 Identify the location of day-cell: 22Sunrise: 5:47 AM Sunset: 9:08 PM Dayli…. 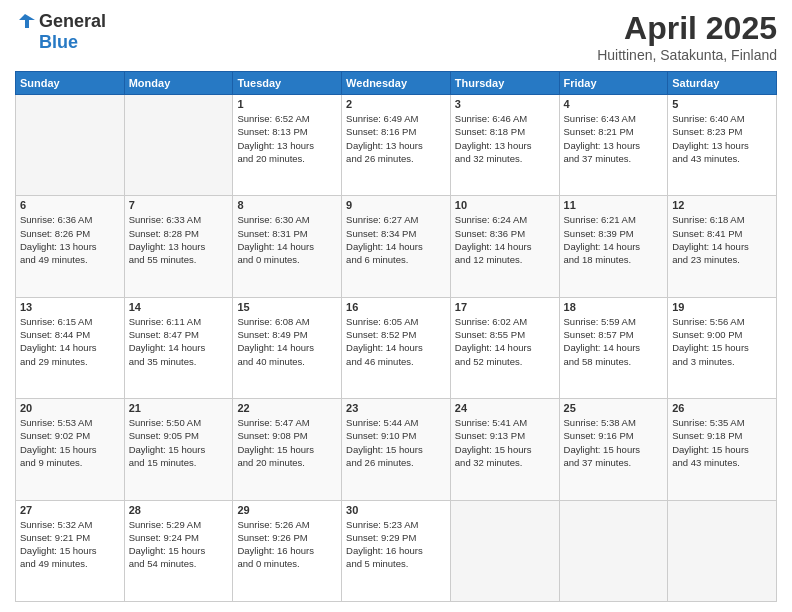
(288, 450).